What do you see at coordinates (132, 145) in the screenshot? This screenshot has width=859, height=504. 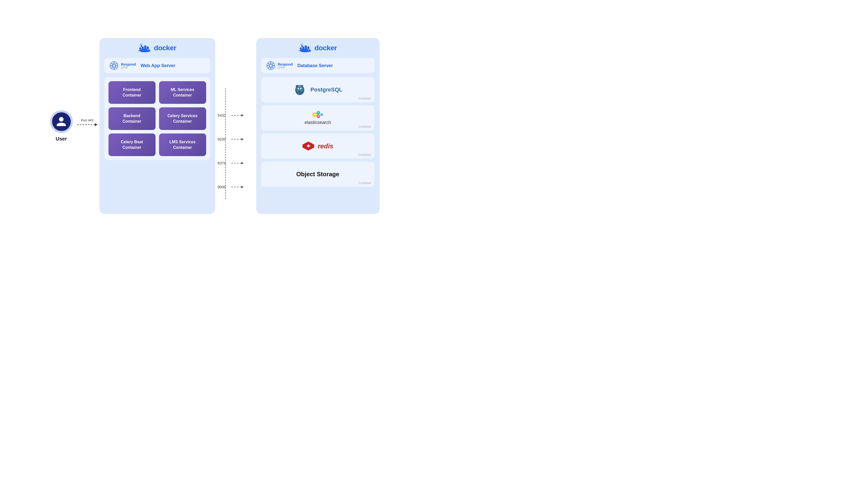 I see `celery-beat-container: Celery BeatContainer` at bounding box center [132, 145].